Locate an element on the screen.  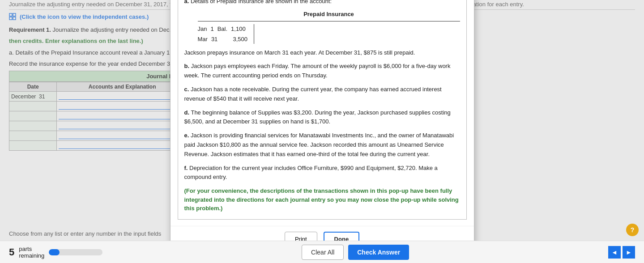
case-a-intro: Details of Prepaid Insurance are shown i… is located at coordinates (261, 2).